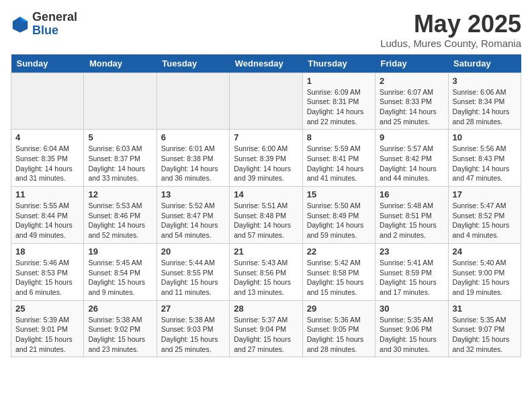 The width and height of the screenshot is (532, 411). Describe the element at coordinates (120, 271) in the screenshot. I see `calendar-day-cell: 19Sunrise: 5:45 AMSunset: 8:54 PMDayligh…` at that location.